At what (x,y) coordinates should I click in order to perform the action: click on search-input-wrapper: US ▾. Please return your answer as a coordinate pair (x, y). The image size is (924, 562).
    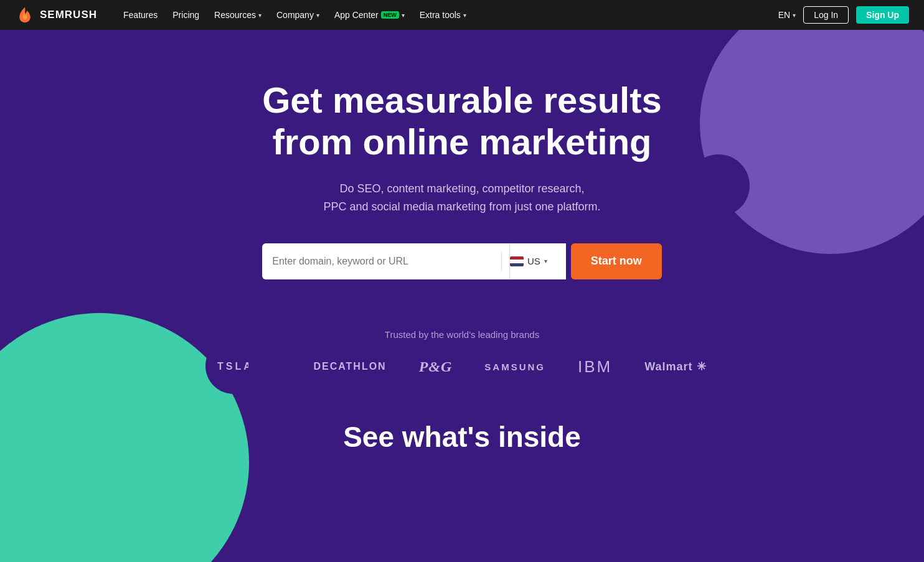
    Looking at the image, I should click on (414, 261).